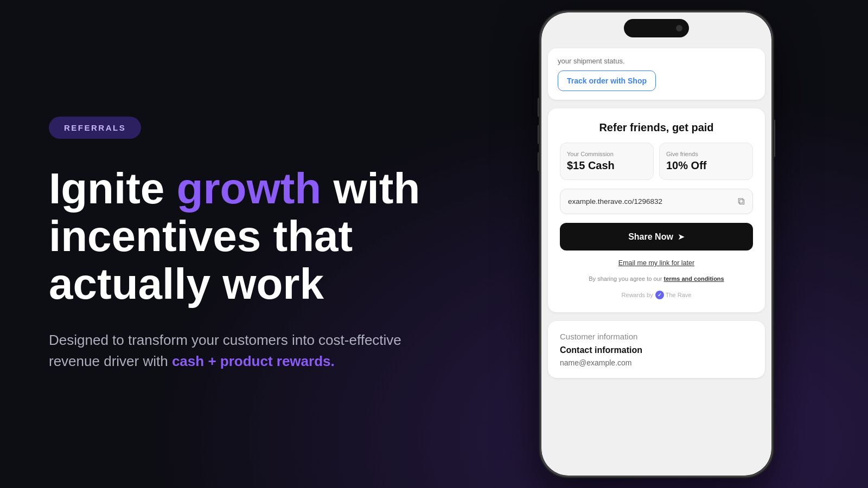  I want to click on customer-info-card: Customer information Contact information…, so click(656, 349).